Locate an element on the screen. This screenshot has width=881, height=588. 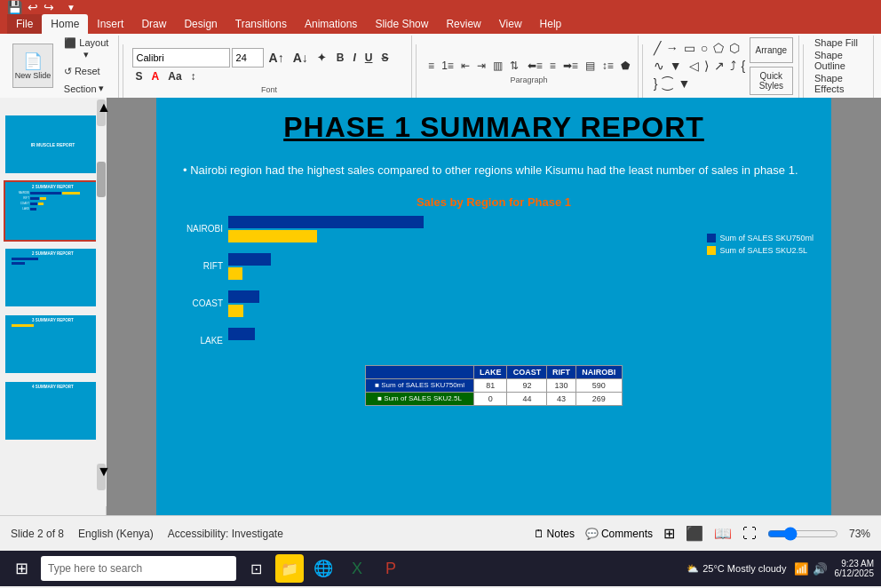
shape4-btn: ↗ is located at coordinates (719, 66).